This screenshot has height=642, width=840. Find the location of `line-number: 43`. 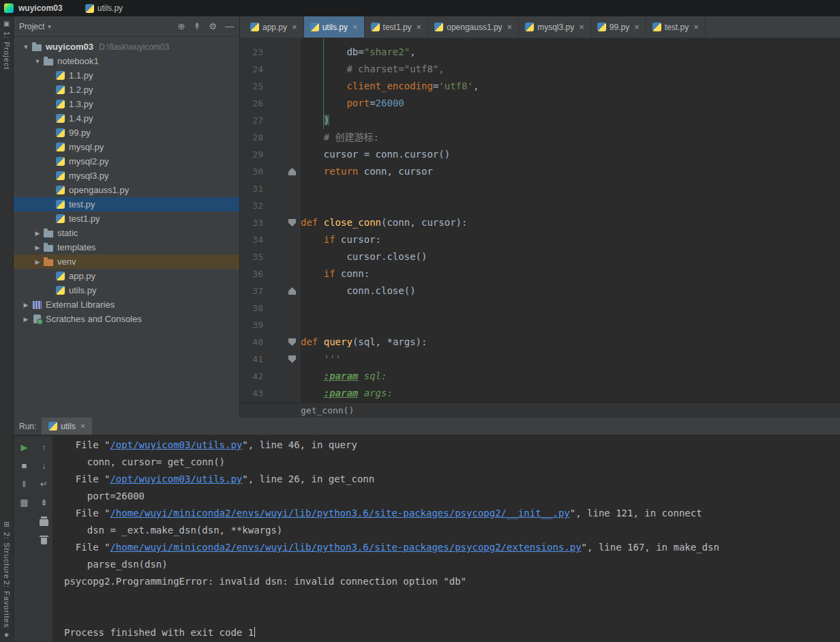

line-number: 43 is located at coordinates (252, 393).